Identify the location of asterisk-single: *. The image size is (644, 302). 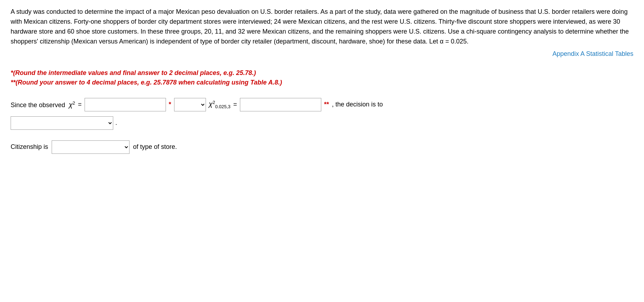
(170, 105).